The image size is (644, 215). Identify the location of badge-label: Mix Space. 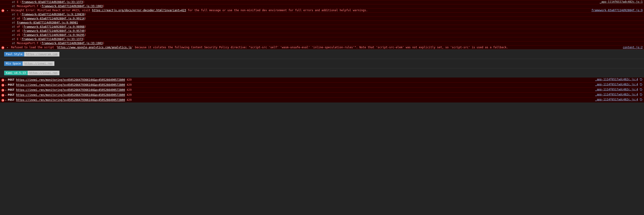
(13, 64).